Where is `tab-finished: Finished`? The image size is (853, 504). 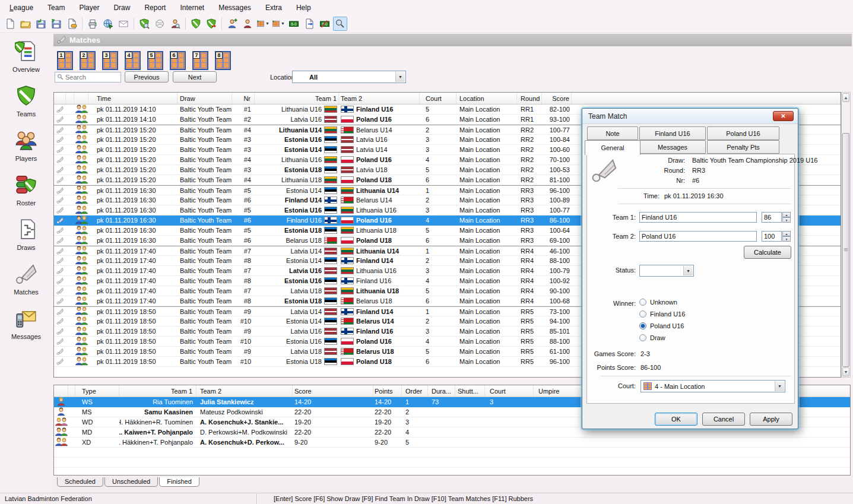 tab-finished: Finished is located at coordinates (179, 482).